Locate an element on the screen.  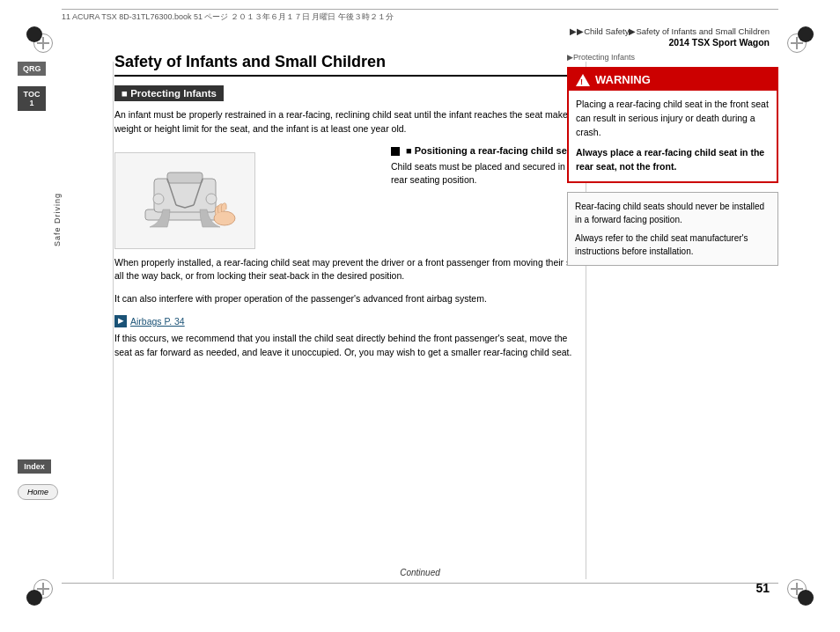
seat-svg is located at coordinates (185, 201).